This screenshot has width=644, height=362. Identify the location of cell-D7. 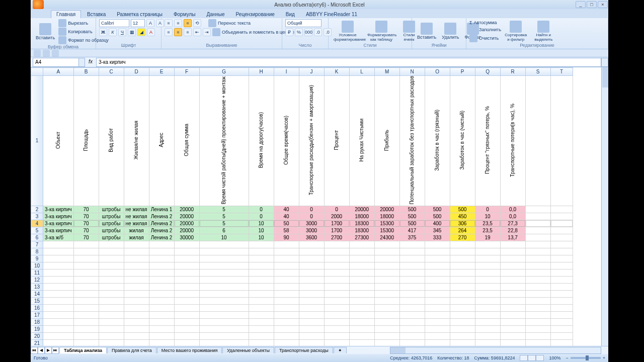
(136, 244).